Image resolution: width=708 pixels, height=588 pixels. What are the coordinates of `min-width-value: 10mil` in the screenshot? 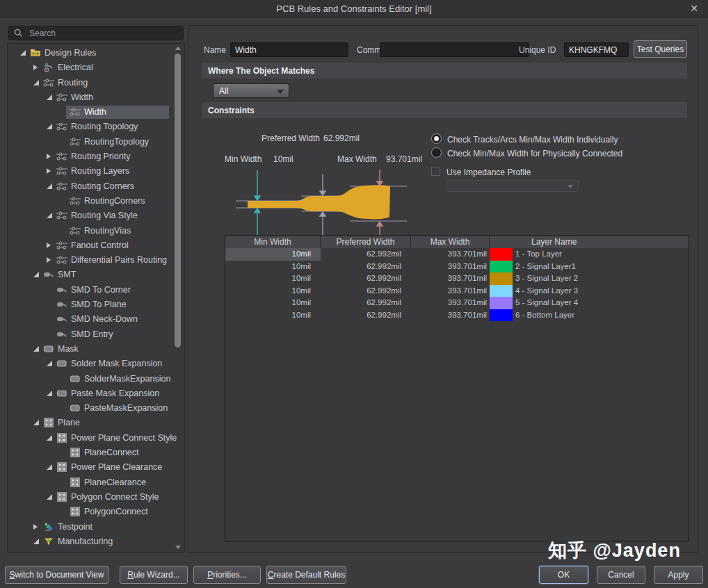 It's located at (284, 159).